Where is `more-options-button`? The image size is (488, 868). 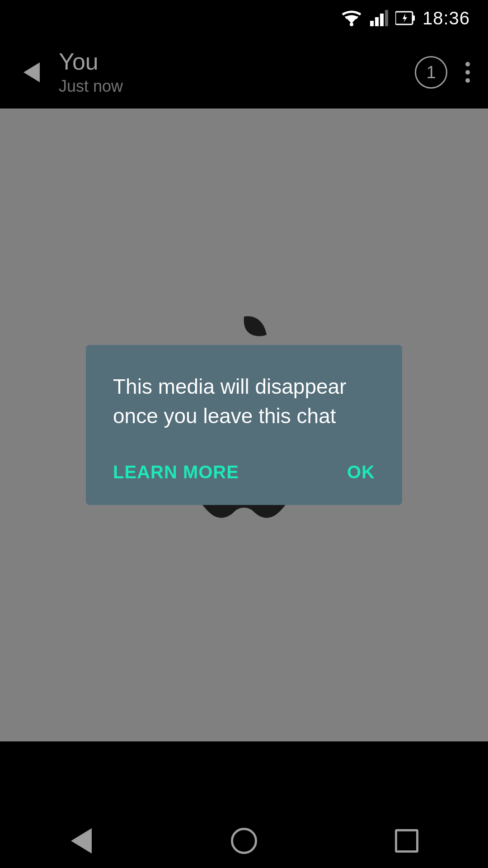 more-options-button is located at coordinates (468, 72).